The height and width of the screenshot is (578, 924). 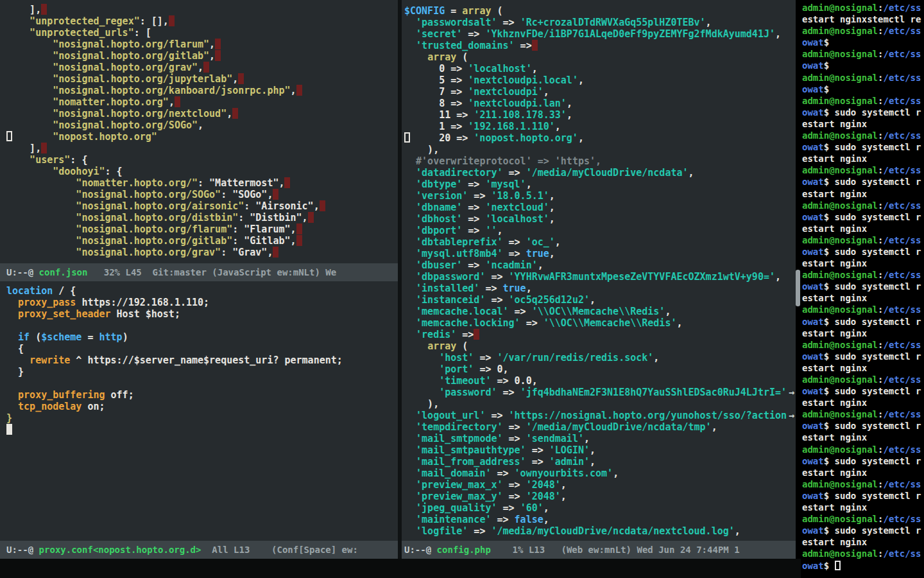 What do you see at coordinates (600, 439) in the screenshot?
I see `code-line: 'mail_smtpmode' => 'sendmail',` at bounding box center [600, 439].